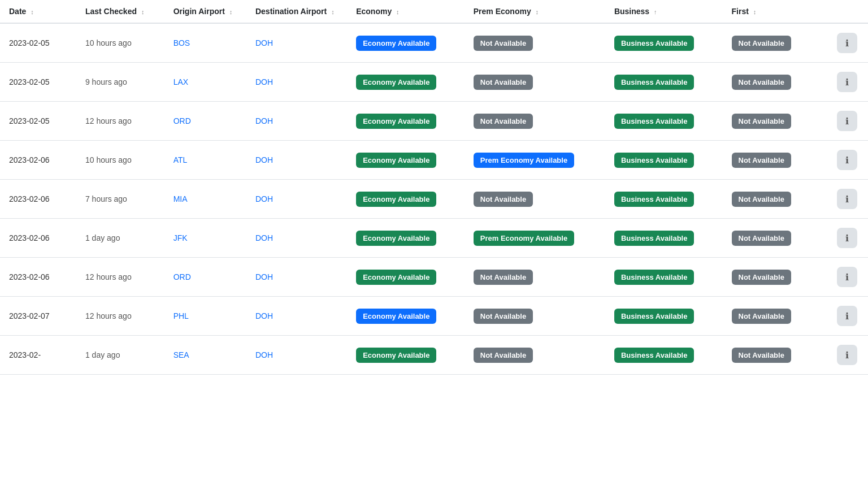  What do you see at coordinates (120, 11) in the screenshot?
I see `col-header-last-checked: Last Checked ↕` at bounding box center [120, 11].